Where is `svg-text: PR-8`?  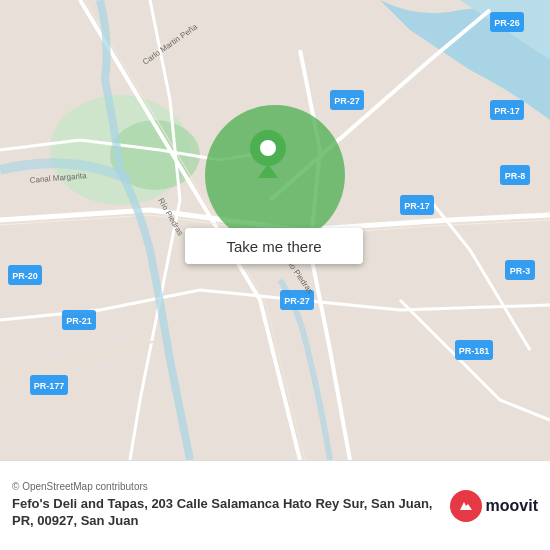 svg-text: PR-8 is located at coordinates (516, 176).